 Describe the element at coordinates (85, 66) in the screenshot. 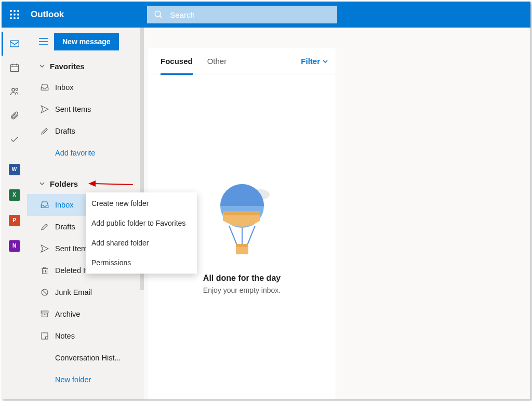

I see `favorites-header: Favorites` at that location.